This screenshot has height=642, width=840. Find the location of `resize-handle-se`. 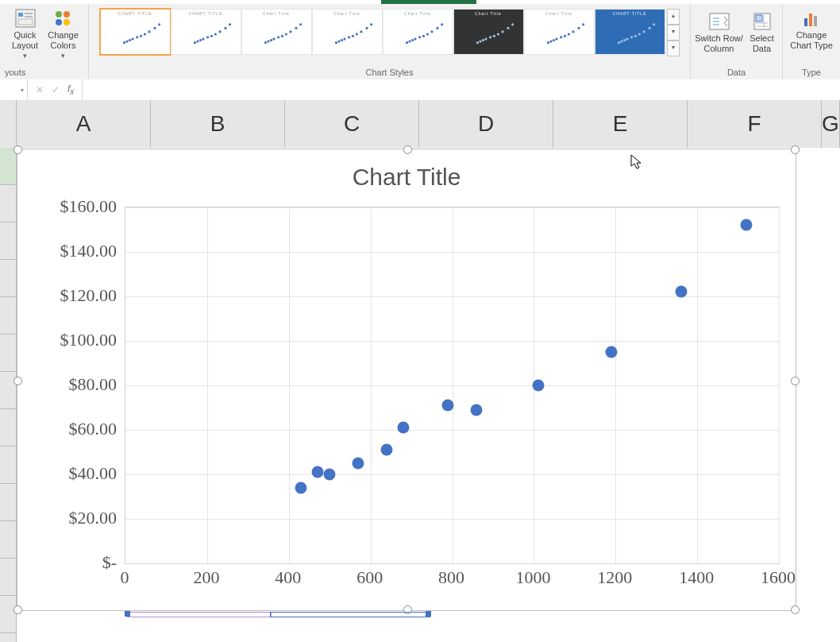

resize-handle-se is located at coordinates (796, 610).